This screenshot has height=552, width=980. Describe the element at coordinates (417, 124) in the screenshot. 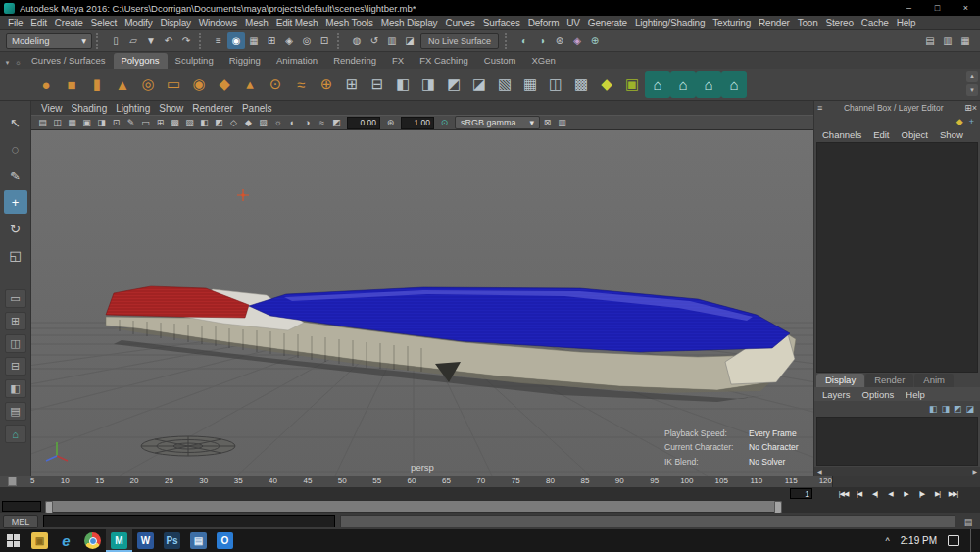

I see `gamma-field: 1.00` at that location.